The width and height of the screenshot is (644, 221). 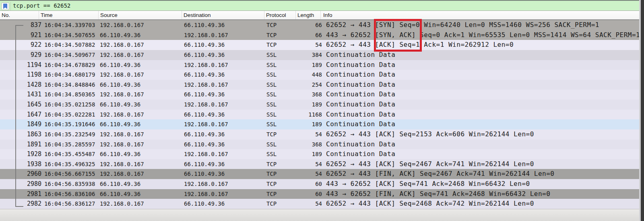 I want to click on packet-row: 186316:04:35.232549192.168.0.16766.110.4…, so click(x=322, y=135).